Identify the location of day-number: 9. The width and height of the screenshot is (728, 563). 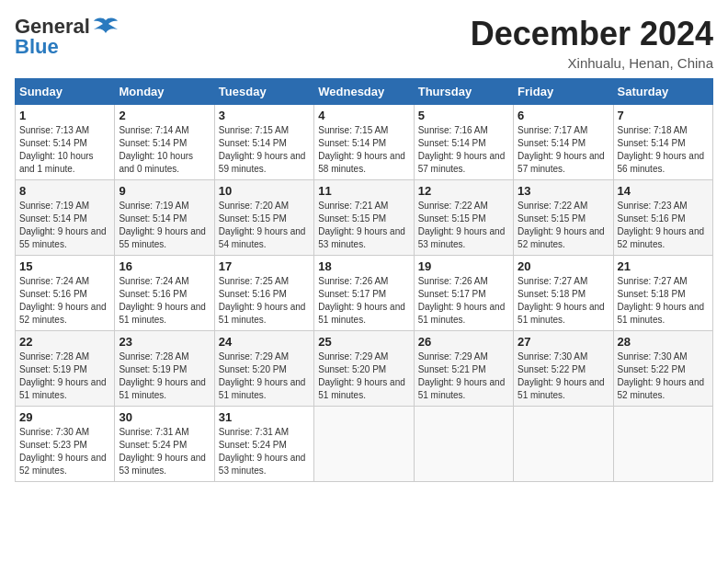
(164, 191).